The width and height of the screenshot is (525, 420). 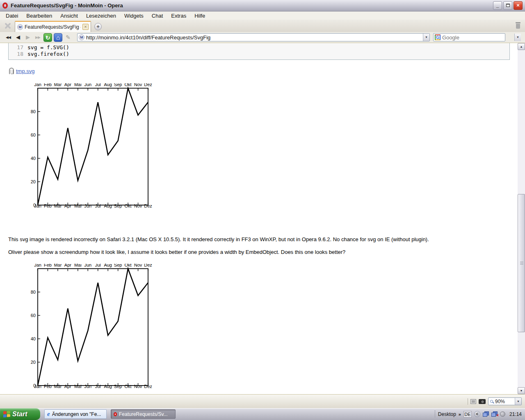 What do you see at coordinates (477, 414) in the screenshot?
I see `hide-tray-icons-icon: <` at bounding box center [477, 414].